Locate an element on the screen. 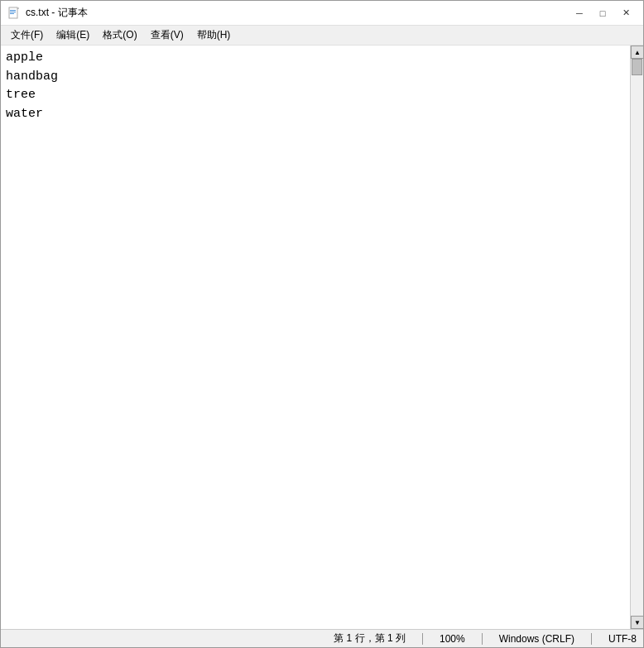  cursor-position: 第 1 行，第 1 列 is located at coordinates (369, 639).